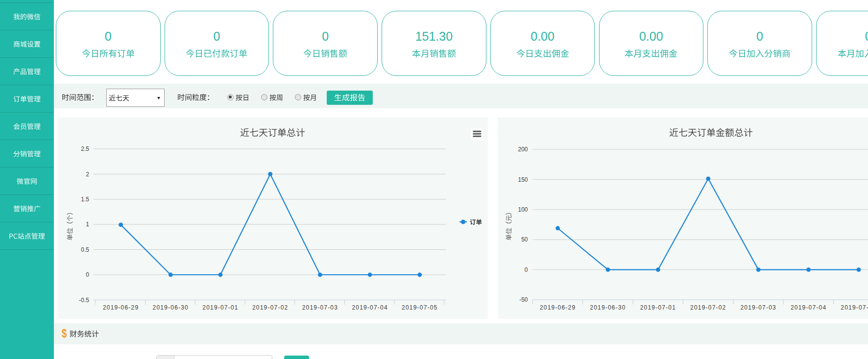  Describe the element at coordinates (85, 149) in the screenshot. I see `svg-text: 2.5` at that location.